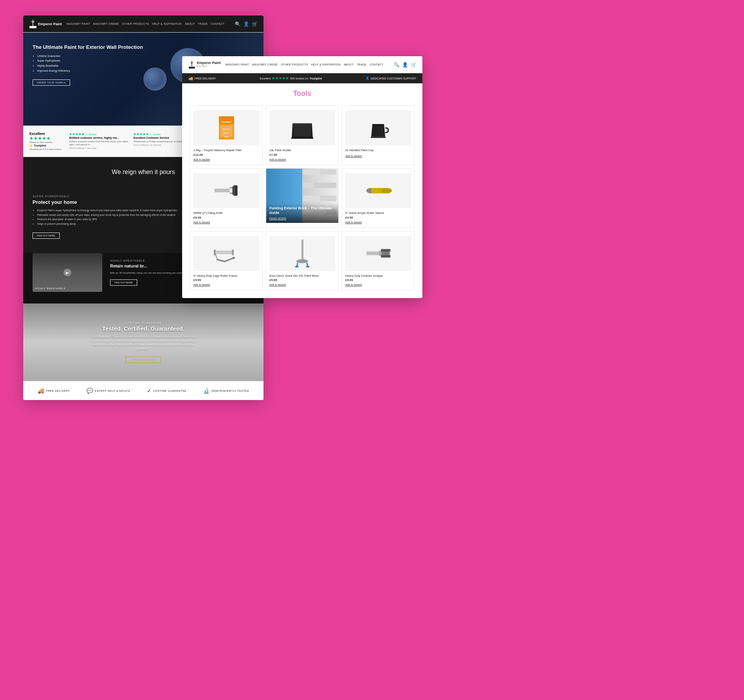  I want to click on front-nav-masonry-paint: MASONRY PAINT, so click(237, 64).